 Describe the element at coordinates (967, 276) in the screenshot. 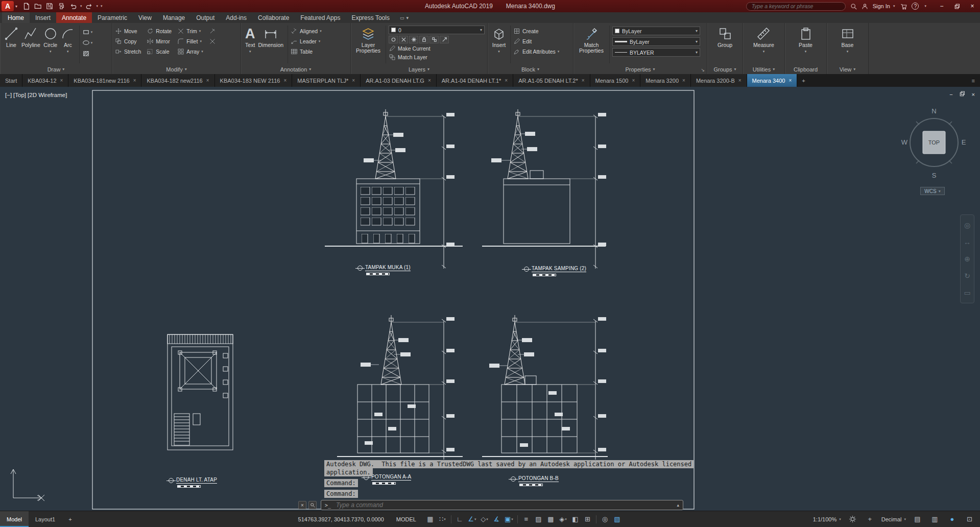

I see `orbit-icon: ↻` at that location.